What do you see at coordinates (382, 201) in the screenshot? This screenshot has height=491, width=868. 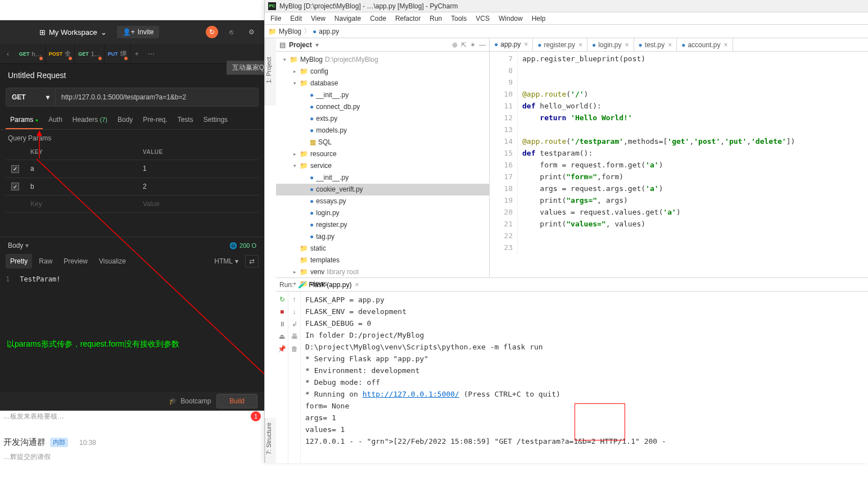 I see `tree-node: ●essays.py` at bounding box center [382, 201].